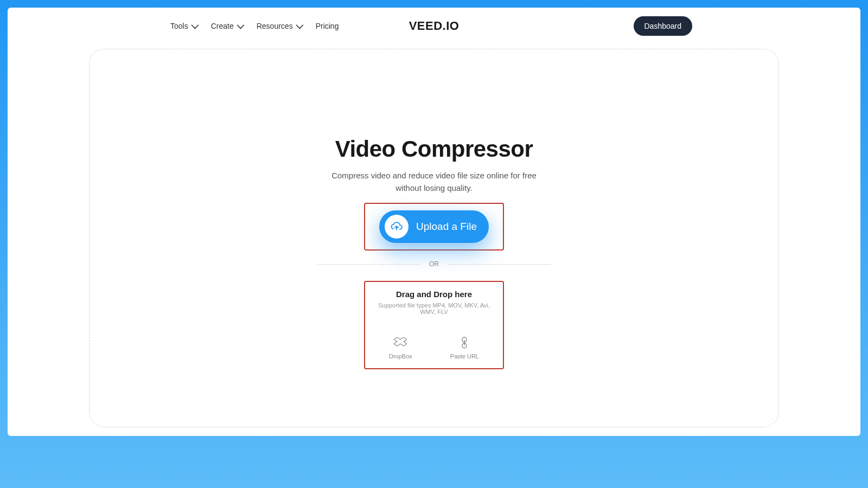  What do you see at coordinates (227, 26) in the screenshot?
I see `nav-create: Create` at bounding box center [227, 26].